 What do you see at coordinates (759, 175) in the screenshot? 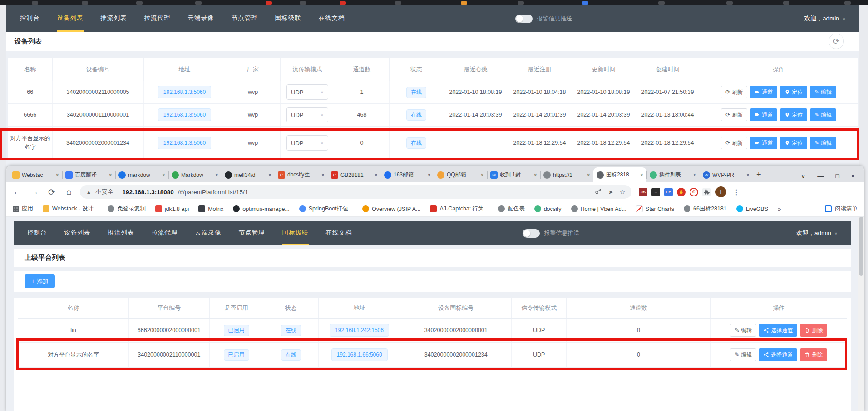
I see `new-tab-button: +` at bounding box center [759, 175].